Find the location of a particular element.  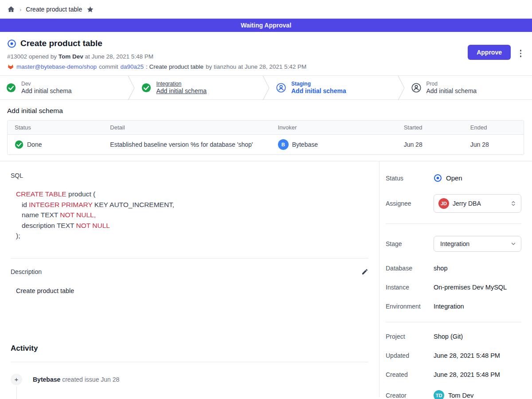

sql-line: ); is located at coordinates (192, 236).